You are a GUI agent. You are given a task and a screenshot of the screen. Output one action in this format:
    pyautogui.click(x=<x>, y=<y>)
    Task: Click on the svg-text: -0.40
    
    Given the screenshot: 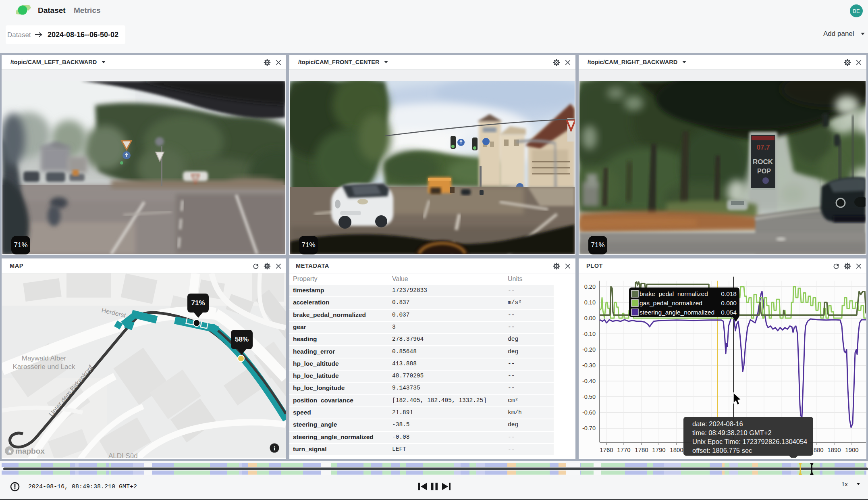 What is the action you would take?
    pyautogui.click(x=589, y=381)
    